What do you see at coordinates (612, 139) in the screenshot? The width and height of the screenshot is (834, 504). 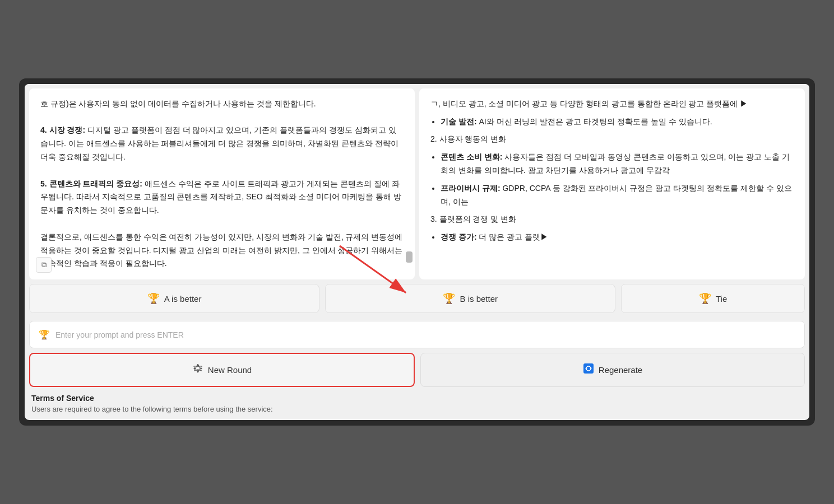 I see `right-line-3: 2. 사용자 행동의 변화` at bounding box center [612, 139].